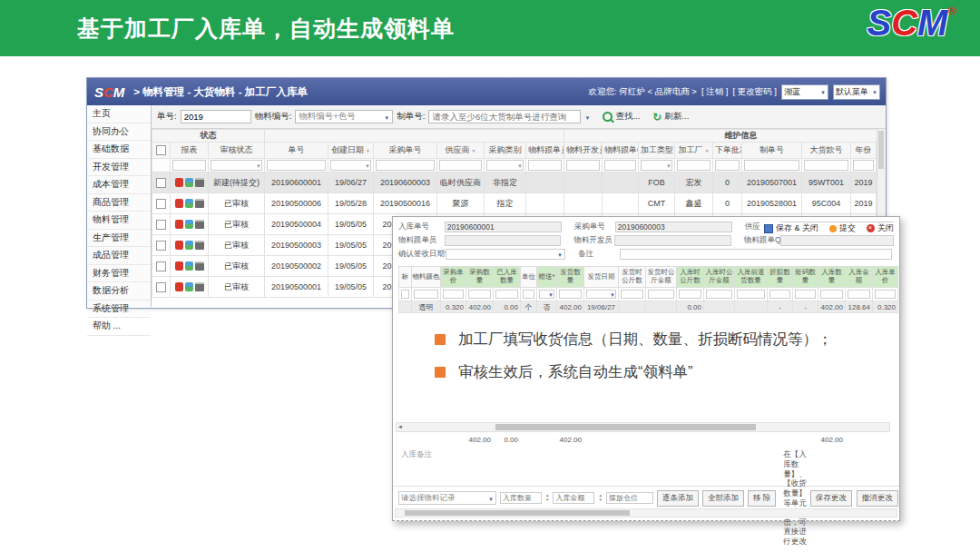 The width and height of the screenshot is (980, 552). I want to click on theme-select: 湖蓝, so click(805, 93).